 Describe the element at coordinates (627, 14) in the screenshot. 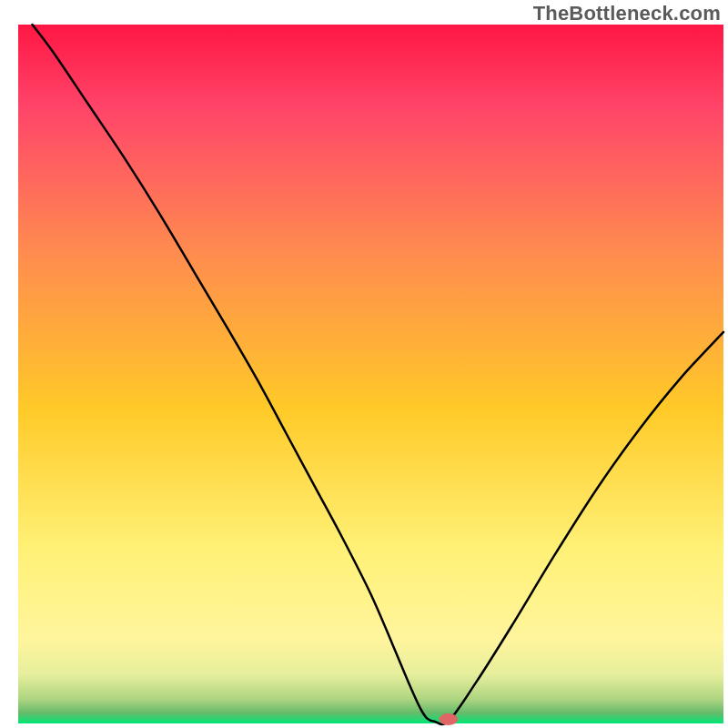

I see `watermark-text: TheBottleneck.com` at that location.